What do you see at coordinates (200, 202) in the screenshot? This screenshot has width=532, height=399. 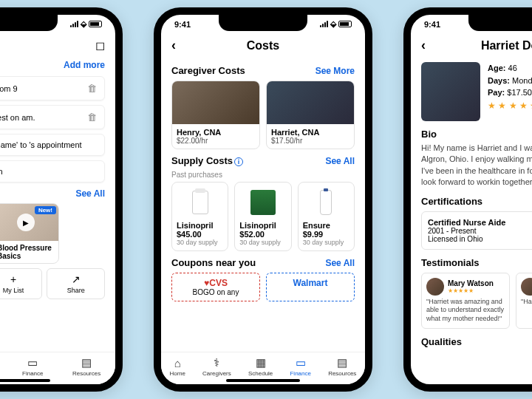 I see `pill-bottle-icon` at bounding box center [200, 202].